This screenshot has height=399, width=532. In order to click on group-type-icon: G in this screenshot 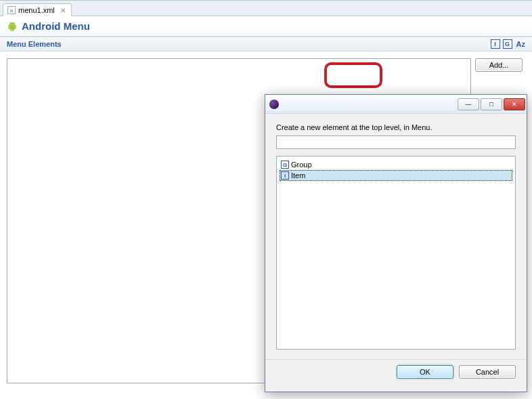, I will do `click(285, 165)`.